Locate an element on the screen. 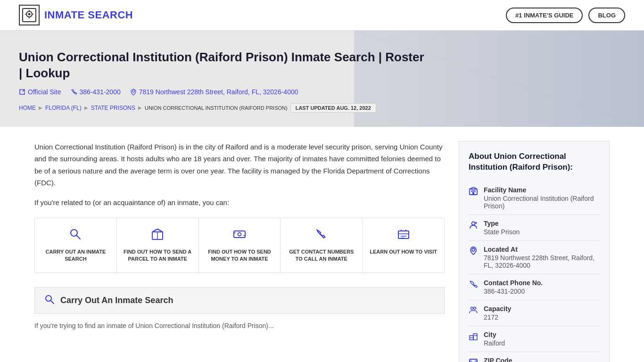 The width and height of the screenshot is (644, 362). location-icon is located at coordinates (473, 252).